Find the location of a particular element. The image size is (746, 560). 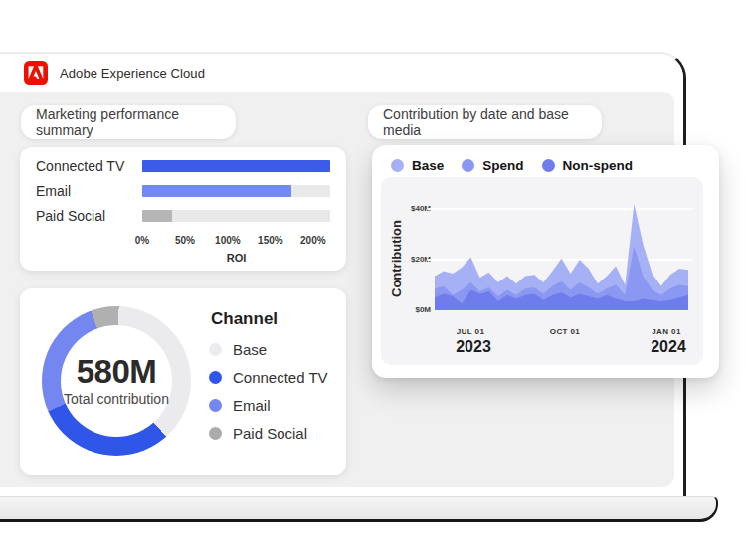

total-contribution-value: 580M is located at coordinates (117, 372).